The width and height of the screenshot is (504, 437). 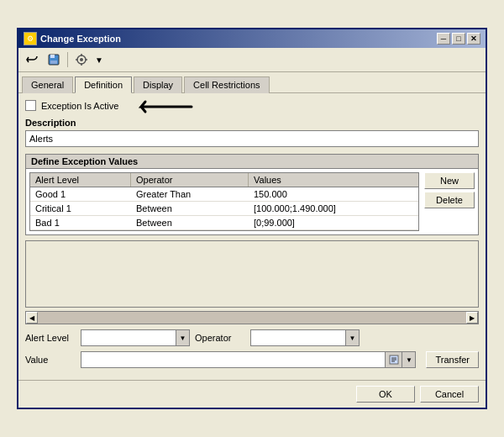 What do you see at coordinates (81, 223) in the screenshot?
I see `cell-alert-level-2: Bad 1` at bounding box center [81, 223].